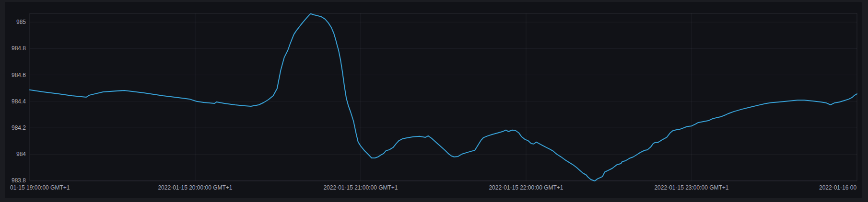 The height and width of the screenshot is (202, 868). What do you see at coordinates (195, 188) in the screenshot?
I see `x-axis-tick-label: 2022-01-15 20:00:00 GMT+1` at bounding box center [195, 188].